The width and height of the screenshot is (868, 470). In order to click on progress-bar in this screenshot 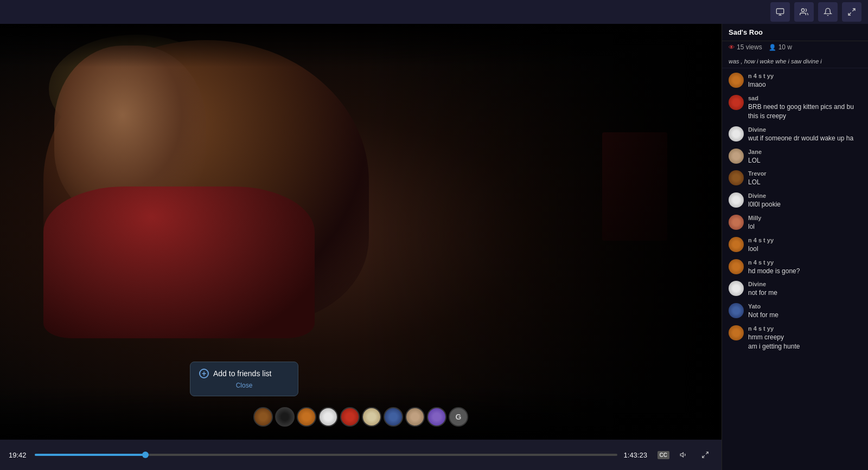, I will do `click(326, 455)`.